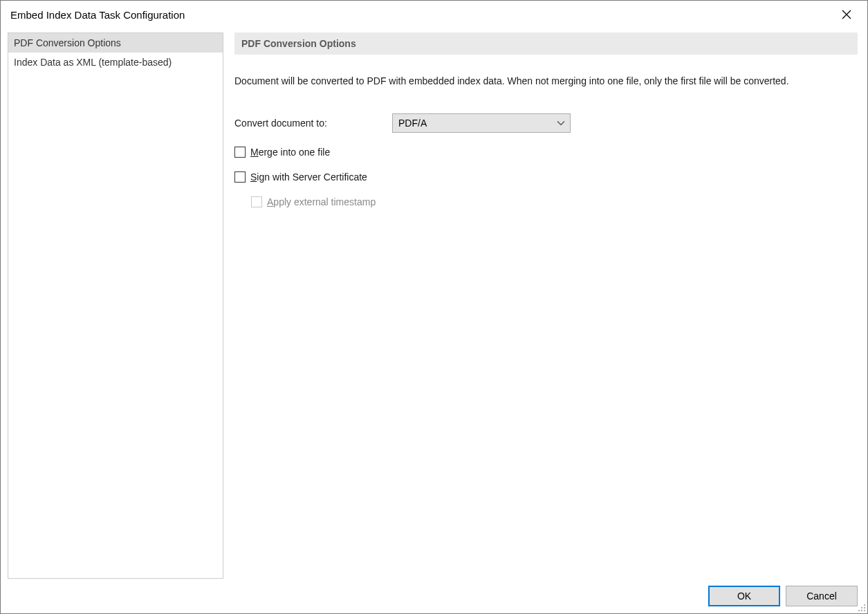 Image resolution: width=868 pixels, height=614 pixels. Describe the element at coordinates (861, 607) in the screenshot. I see `resize-grip` at that location.